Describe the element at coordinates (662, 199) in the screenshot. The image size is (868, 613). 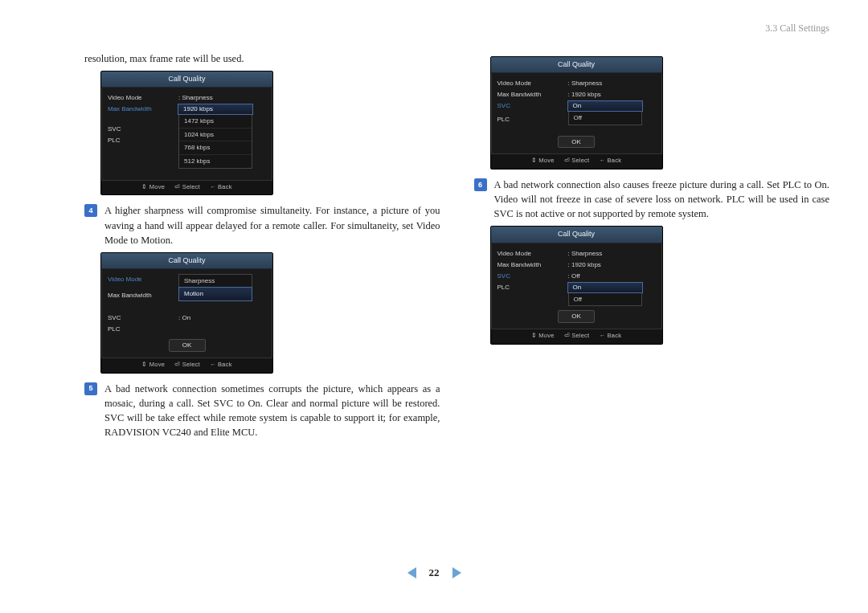
I see `step-text: A bad network connection also causes fre…` at that location.